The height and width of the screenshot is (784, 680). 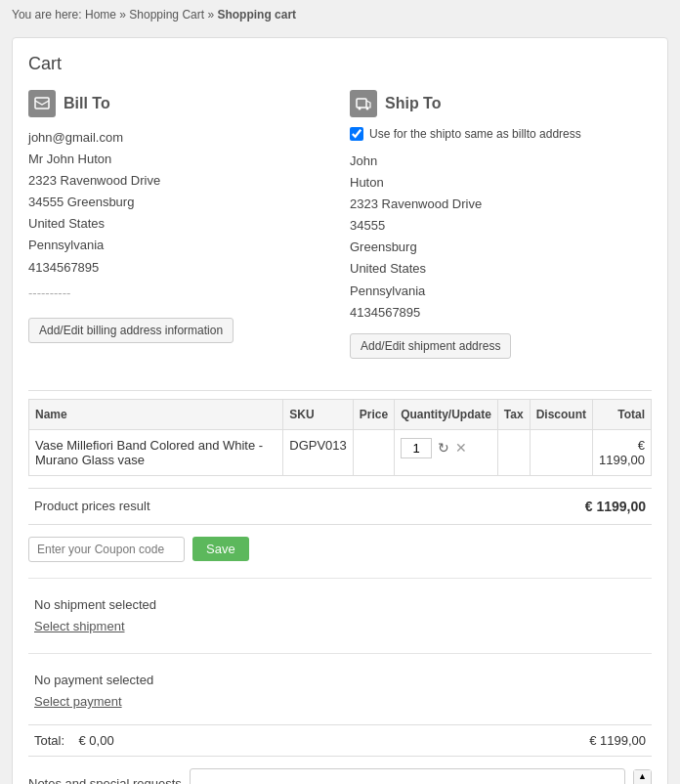 I want to click on prices-result-value: € 1199,00, so click(x=616, y=506).